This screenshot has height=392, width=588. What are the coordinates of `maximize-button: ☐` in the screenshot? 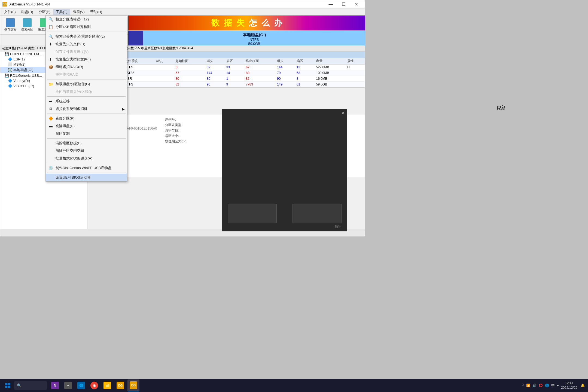 It's located at (344, 4).